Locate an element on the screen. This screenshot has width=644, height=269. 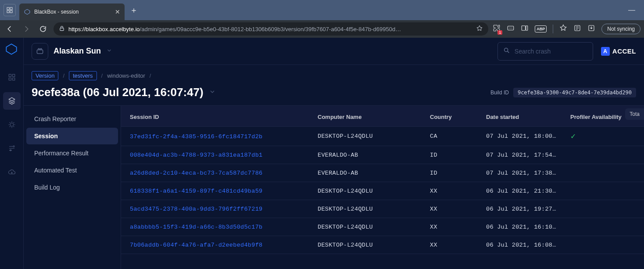
session-id-link: 618338f1-a6a1-4159-897f-c481cd49ba59 is located at coordinates (196, 191).